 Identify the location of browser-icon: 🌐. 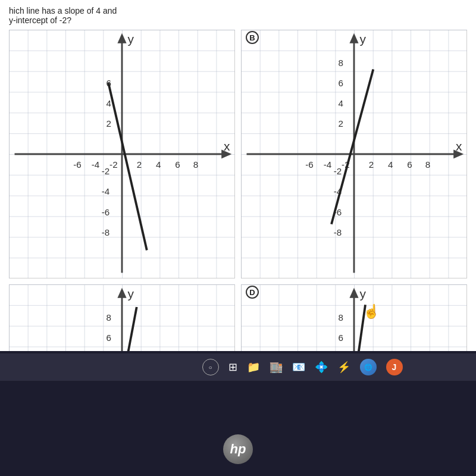
(368, 367).